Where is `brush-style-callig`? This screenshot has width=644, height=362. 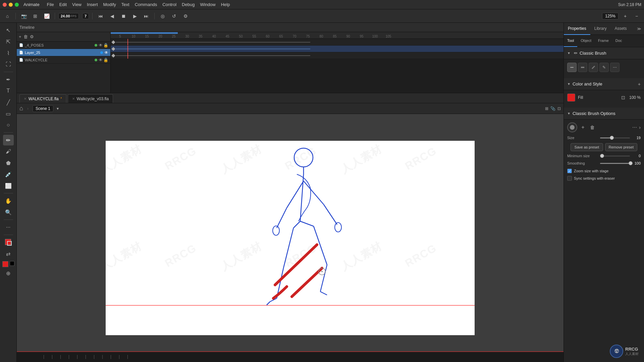
brush-style-callig is located at coordinates (593, 67).